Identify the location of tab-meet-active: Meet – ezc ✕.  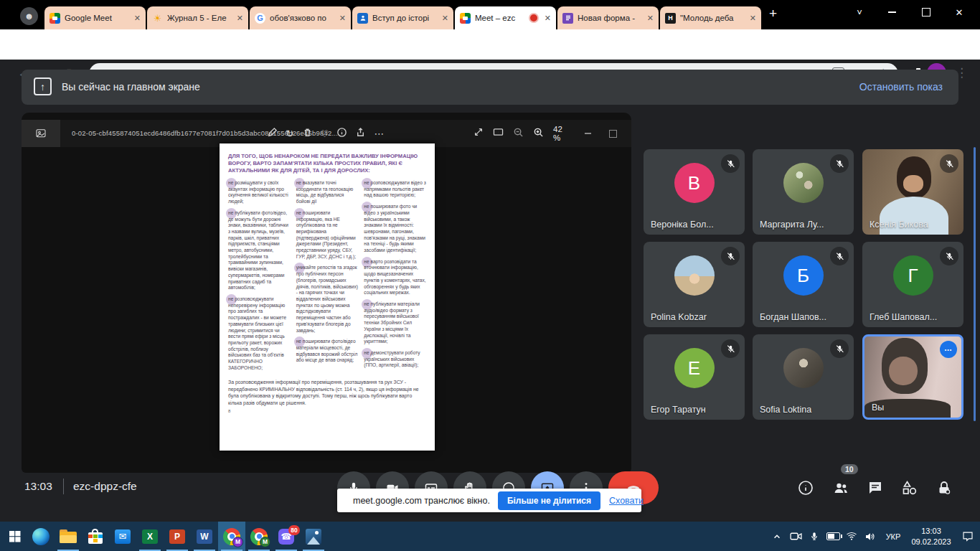
(505, 18).